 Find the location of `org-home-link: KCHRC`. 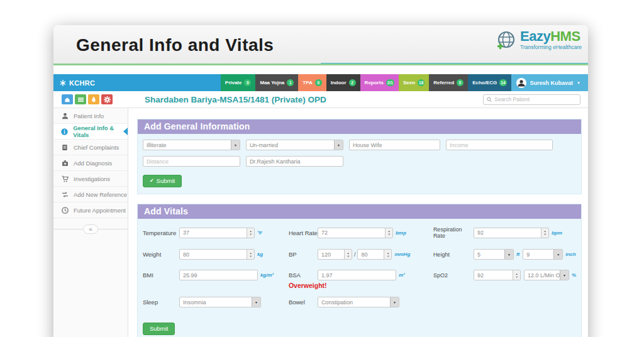

org-home-link: KCHRC is located at coordinates (140, 83).